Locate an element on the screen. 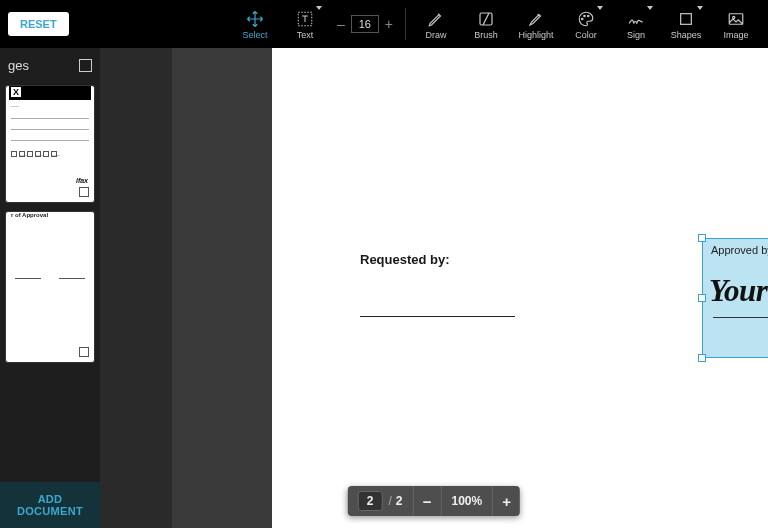 The height and width of the screenshot is (528, 768). thumbnails: —— —————— ifax r of Approval is located at coordinates (50, 282).